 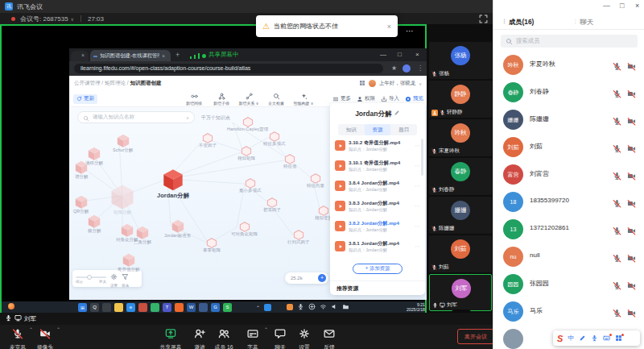 What do you see at coordinates (72, 19) in the screenshot?
I see `chevron-down-icon: ∨` at bounding box center [72, 19].